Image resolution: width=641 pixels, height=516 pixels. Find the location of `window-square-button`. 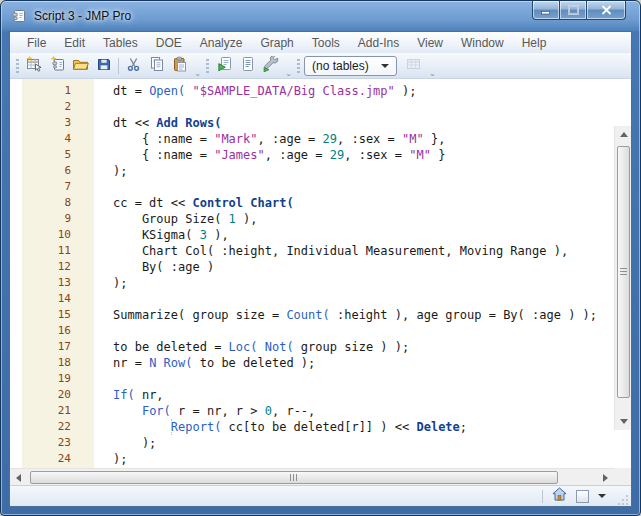

window-square-button is located at coordinates (582, 496).